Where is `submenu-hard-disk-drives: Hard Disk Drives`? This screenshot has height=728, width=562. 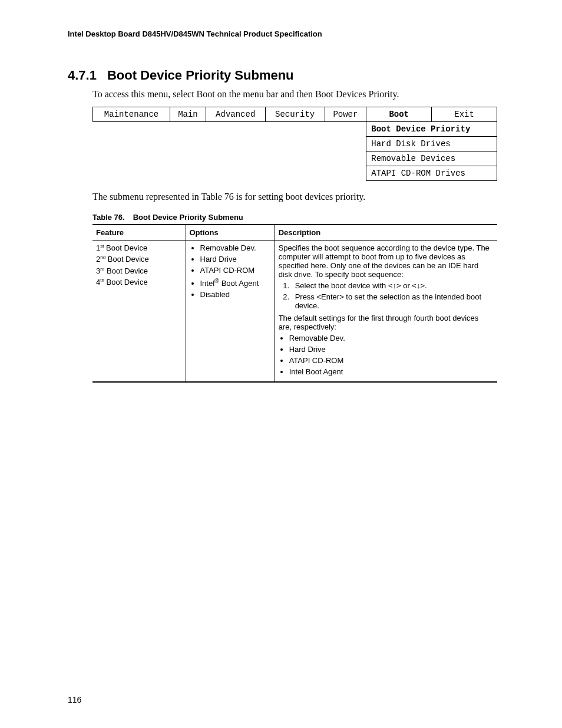 submenu-hard-disk-drives: Hard Disk Drives is located at coordinates (432, 144).